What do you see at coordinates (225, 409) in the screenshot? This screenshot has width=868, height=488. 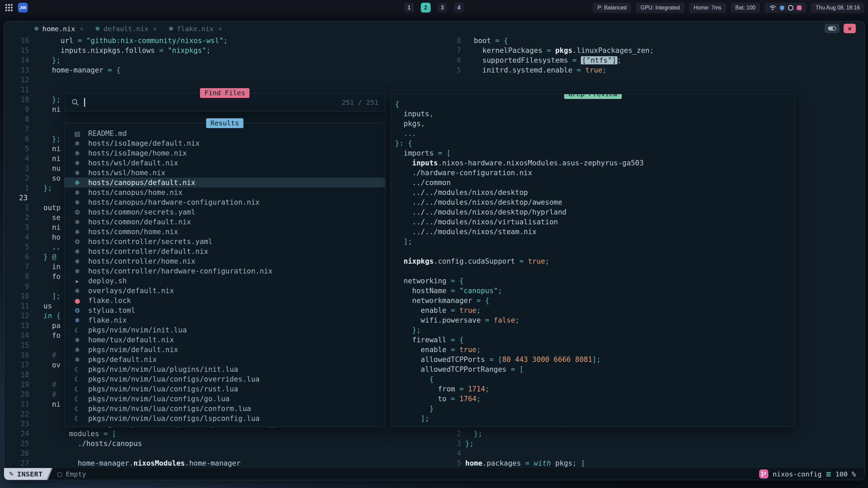 I see `result-item: ☾pkgs/nvim/nvim/lua/configs/conform.lua` at bounding box center [225, 409].